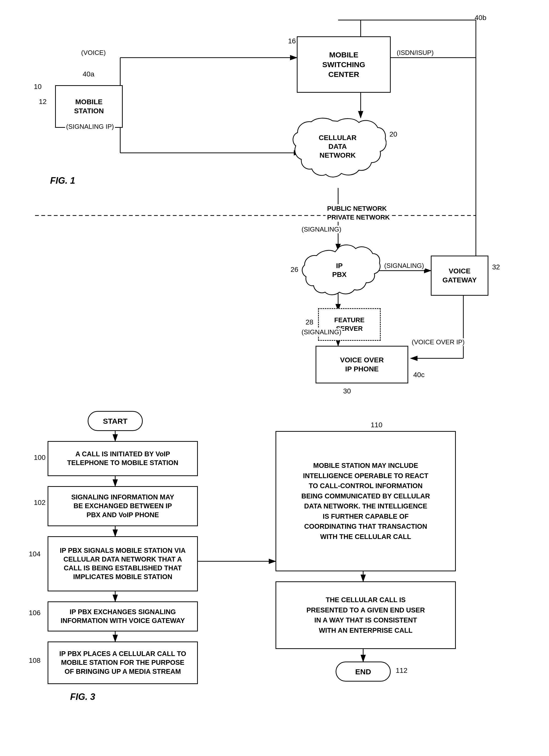 This screenshot has width=549, height=756. What do you see at coordinates (40, 503) in the screenshot?
I see `ref-102: 102` at bounding box center [40, 503].